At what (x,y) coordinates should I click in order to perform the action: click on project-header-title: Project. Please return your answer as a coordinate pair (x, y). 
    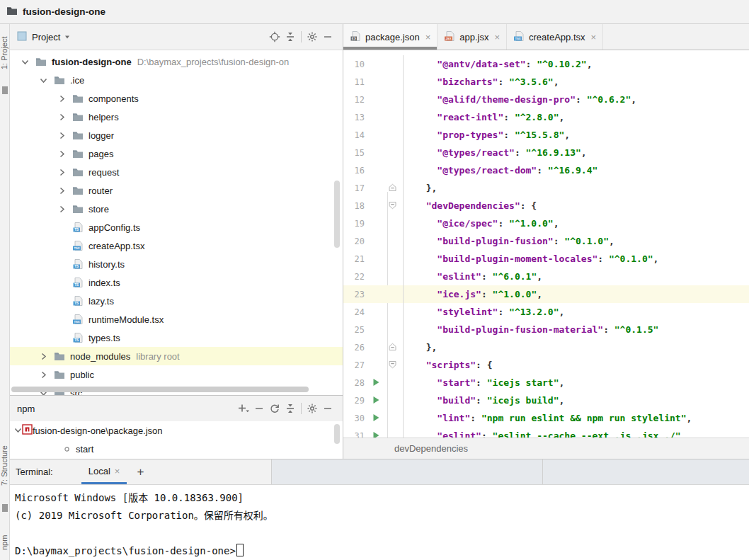
    Looking at the image, I should click on (46, 37).